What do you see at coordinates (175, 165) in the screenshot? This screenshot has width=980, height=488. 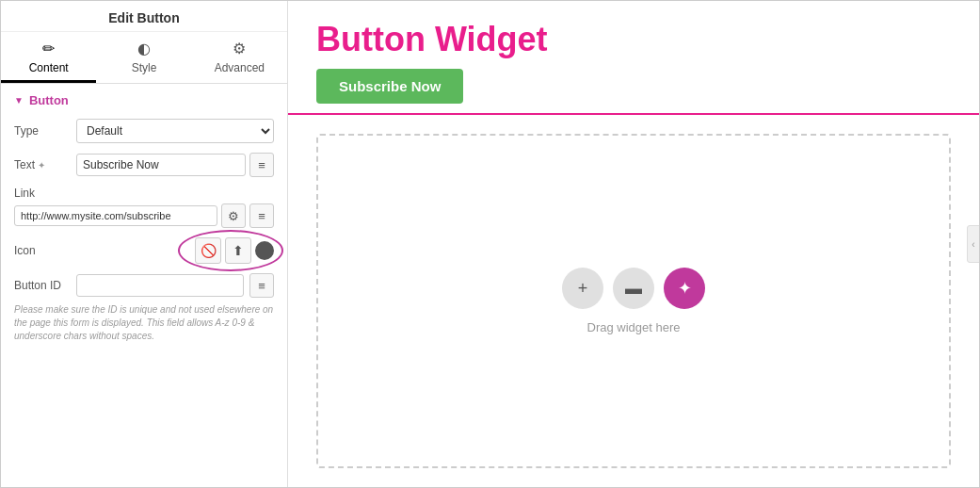 I see `text-control: ≡` at bounding box center [175, 165].